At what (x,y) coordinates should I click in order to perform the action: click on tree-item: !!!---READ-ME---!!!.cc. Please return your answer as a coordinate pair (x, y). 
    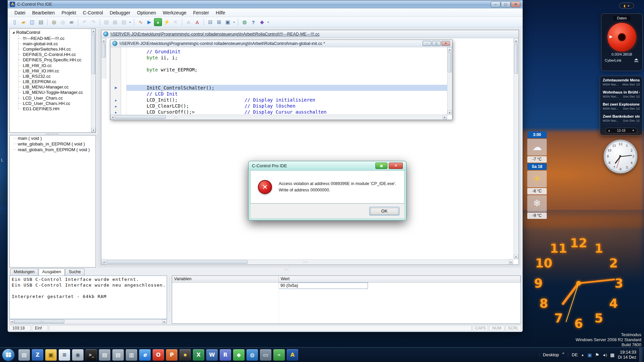
    Looking at the image, I should click on (57, 38).